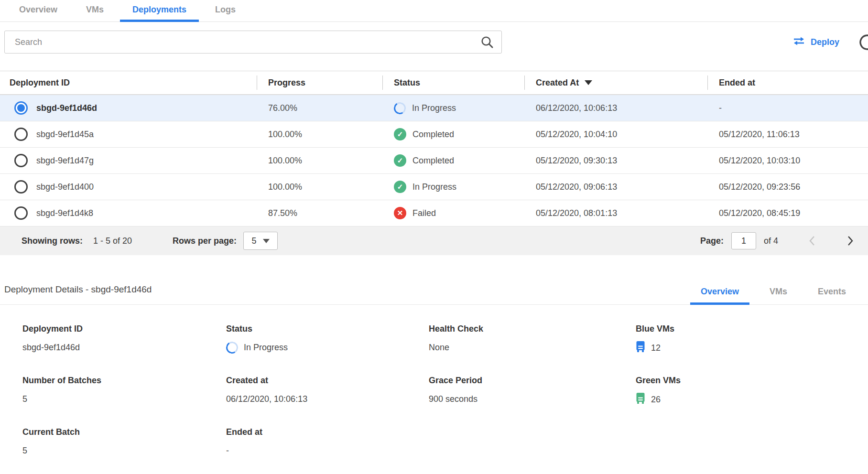 The image size is (868, 474). Describe the element at coordinates (588, 83) in the screenshot. I see `sort-desc-icon` at that location.